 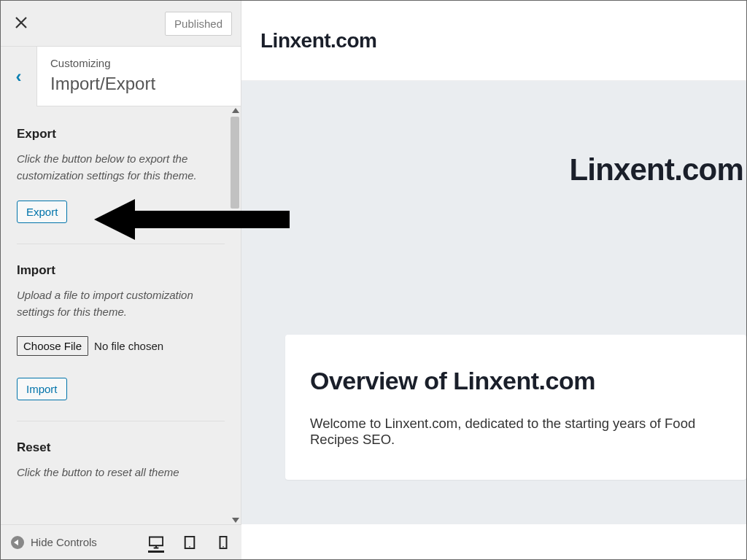 I want to click on collapse-icon, so click(x=18, y=542).